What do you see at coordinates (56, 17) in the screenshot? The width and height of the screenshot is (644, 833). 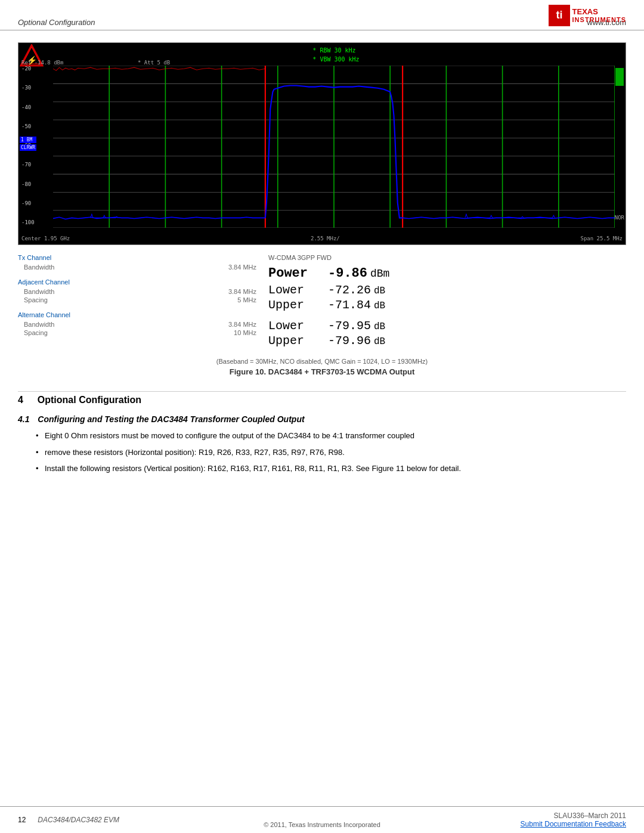 I see `header-section: Optional Configuration` at bounding box center [56, 17].